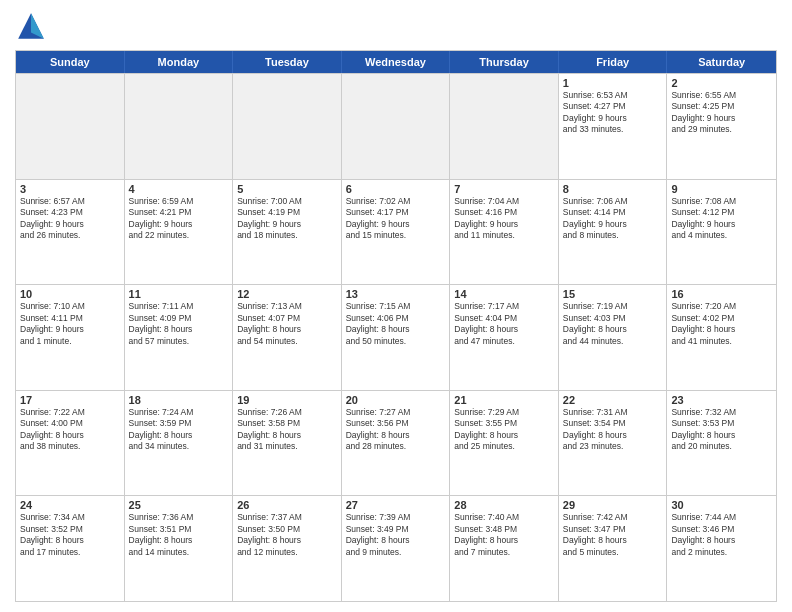  What do you see at coordinates (288, 548) in the screenshot?
I see `calendar-day-26: 26Sunrise: 7:37 AM Sunset: 3:50 PM Dayli…` at bounding box center [288, 548].